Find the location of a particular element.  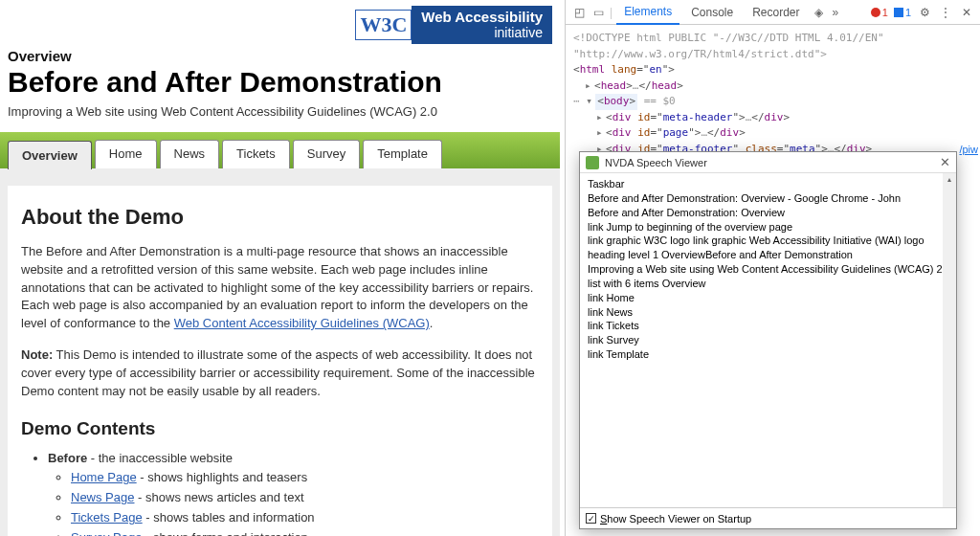

nvda-line: Improving a Web site using Web Content A… is located at coordinates (768, 270).